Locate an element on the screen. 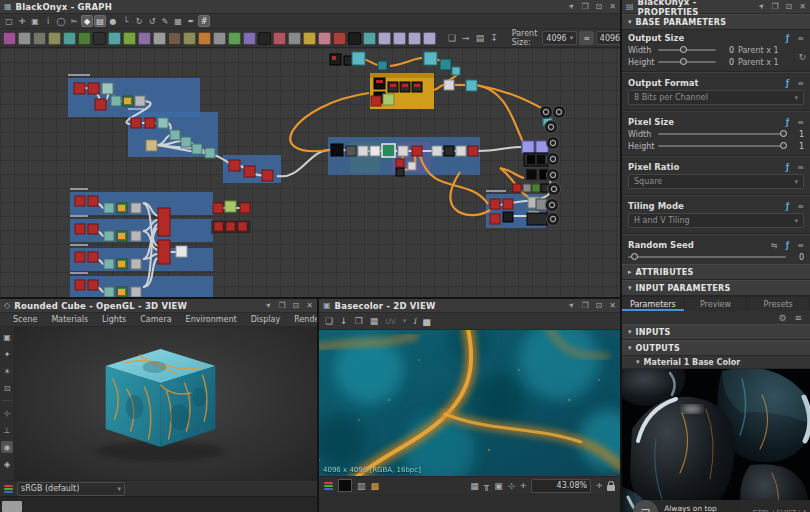  zoom-in-icon: ✛ is located at coordinates (599, 486).